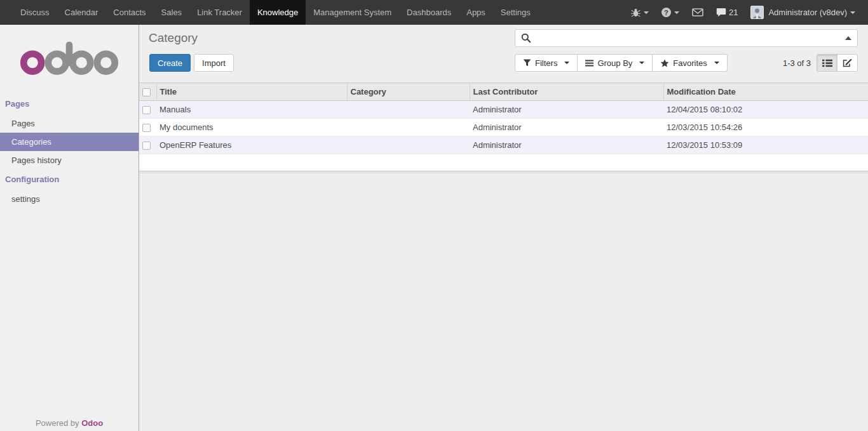  Describe the element at coordinates (527, 63) in the screenshot. I see `filter-icon` at that location.